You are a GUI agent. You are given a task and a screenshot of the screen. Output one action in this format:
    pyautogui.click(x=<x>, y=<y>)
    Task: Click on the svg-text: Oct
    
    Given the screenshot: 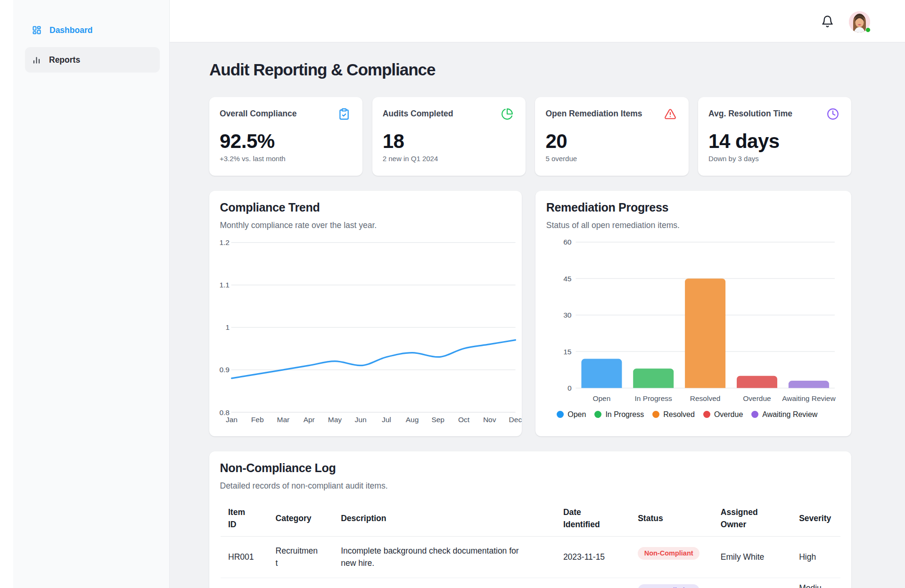 What is the action you would take?
    pyautogui.click(x=464, y=419)
    